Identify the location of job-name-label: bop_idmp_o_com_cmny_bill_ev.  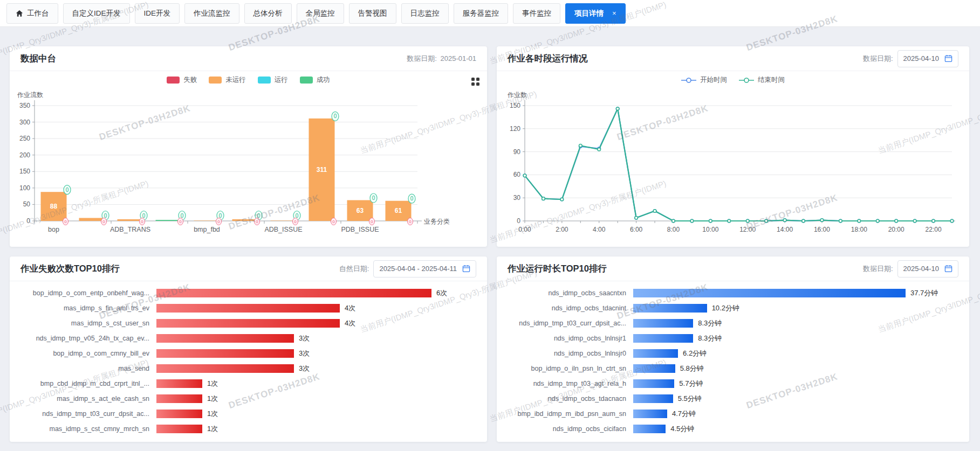
(83, 353).